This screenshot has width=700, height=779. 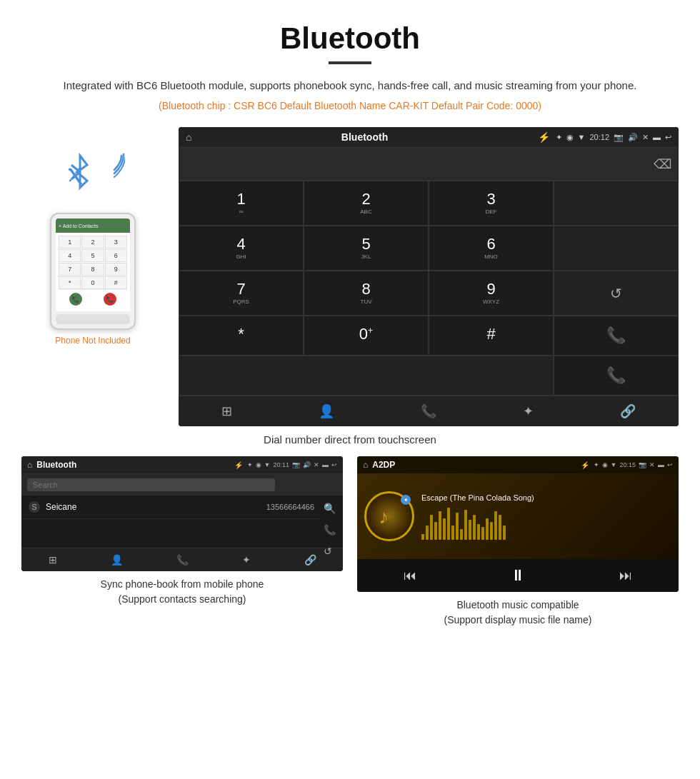 I want to click on contact-list-area: S Seicane 13566664466 🔍 📞 ↺, so click(x=182, y=521).